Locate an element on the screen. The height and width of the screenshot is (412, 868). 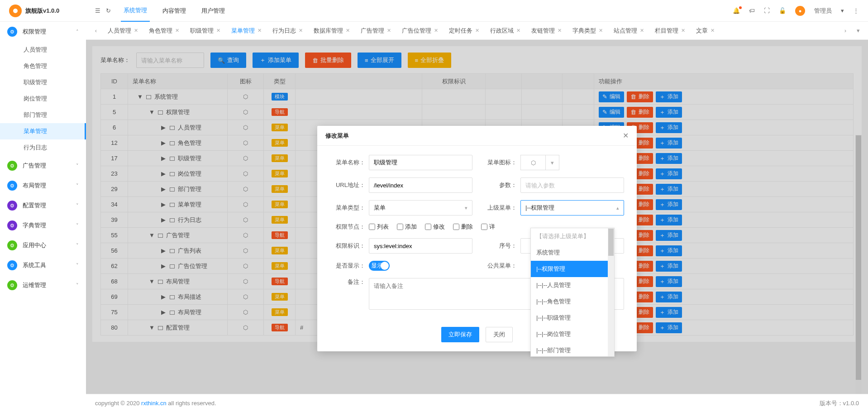
icon-select: ⬡ is located at coordinates (533, 163).